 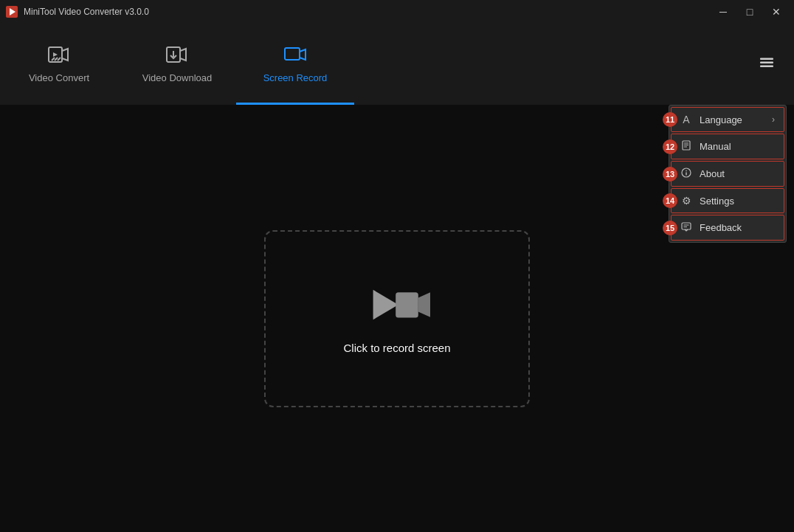 What do you see at coordinates (86, 12) in the screenshot?
I see `app-title: MiniTool Video Converter v3.0.0` at bounding box center [86, 12].